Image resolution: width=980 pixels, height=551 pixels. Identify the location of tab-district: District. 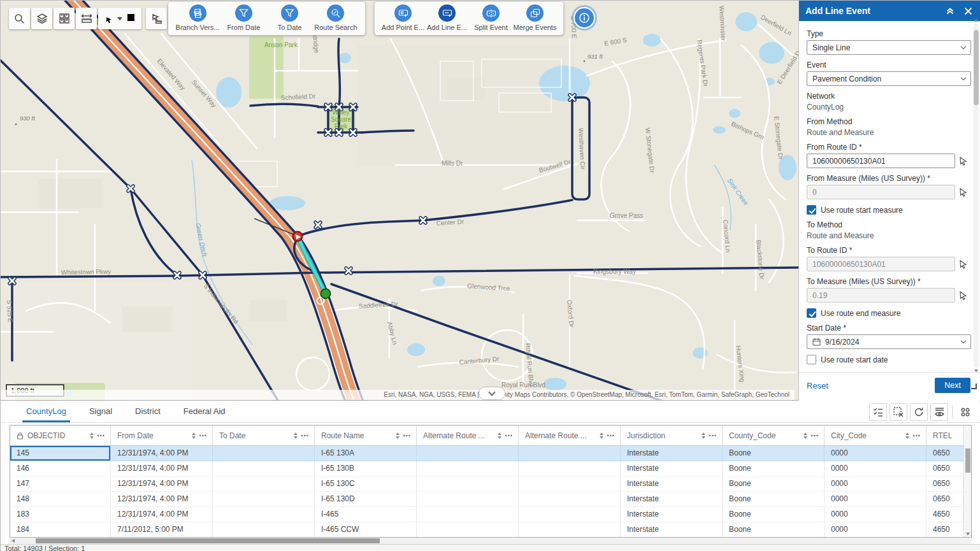
(148, 412).